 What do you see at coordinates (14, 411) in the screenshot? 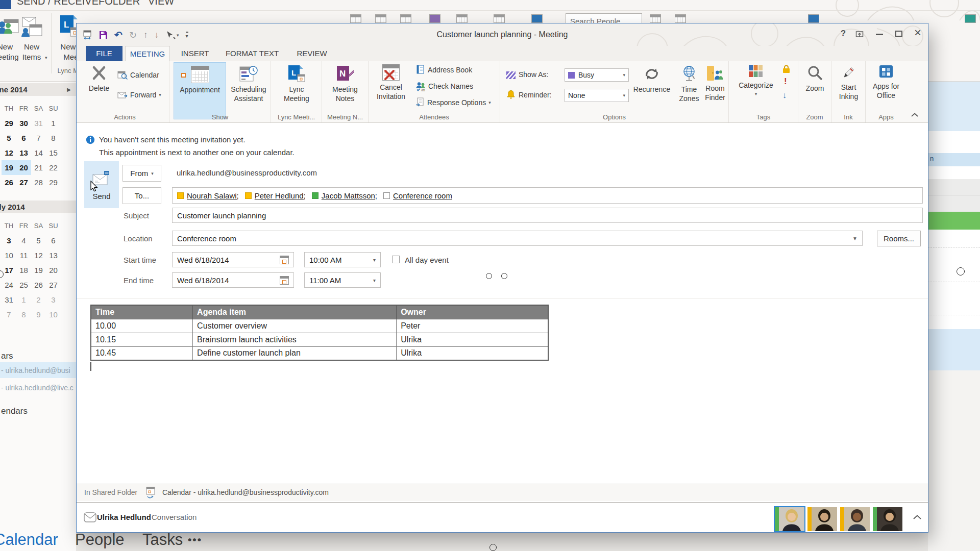
I see `shared-calendars-label: endars` at bounding box center [14, 411].